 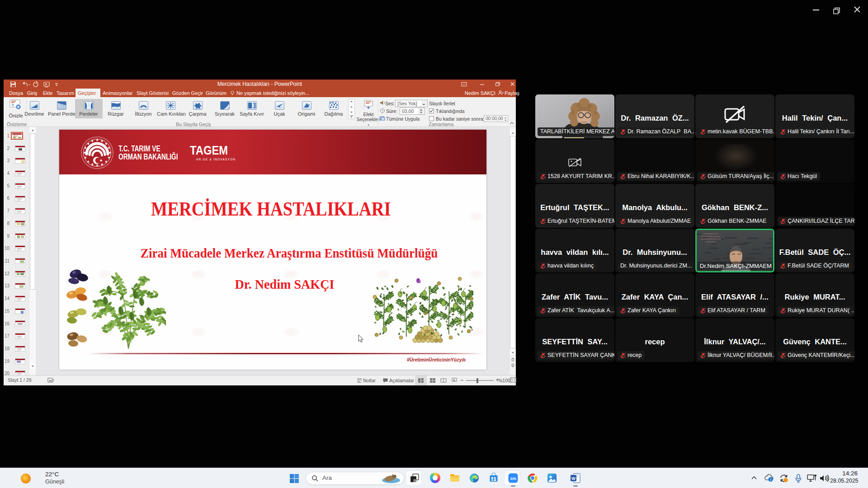 What do you see at coordinates (513, 478) in the screenshot?
I see `svg-text: zm` at bounding box center [513, 478].